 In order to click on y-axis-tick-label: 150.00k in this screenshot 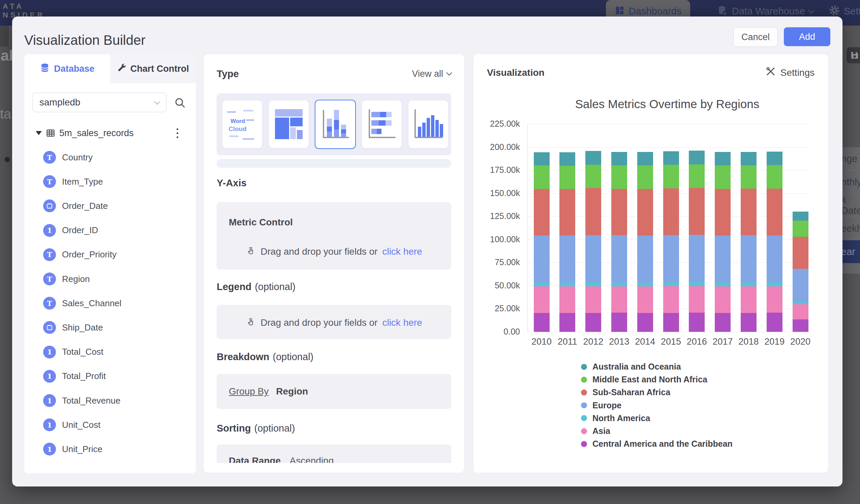, I will do `click(497, 193)`.